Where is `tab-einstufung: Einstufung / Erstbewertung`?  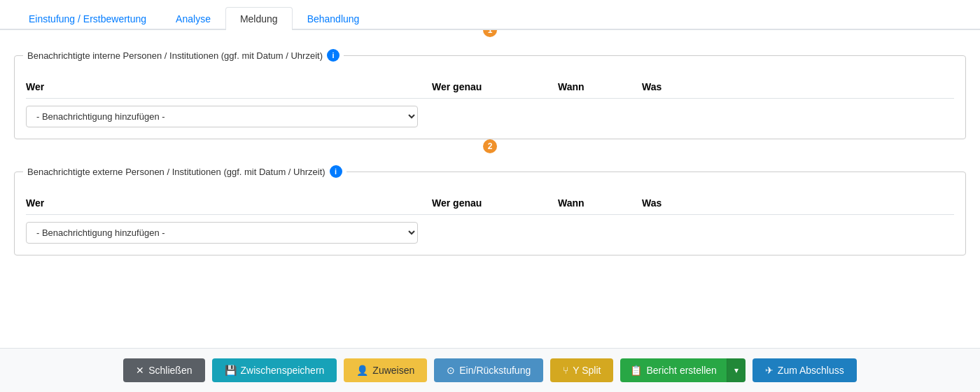 tab-einstufung: Einstufung / Erstbewertung is located at coordinates (88, 18).